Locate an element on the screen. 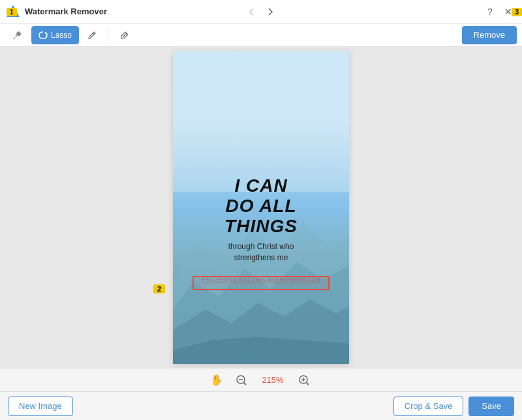 This screenshot has height=420, width=522. text-line-2: DO ALL is located at coordinates (261, 206).